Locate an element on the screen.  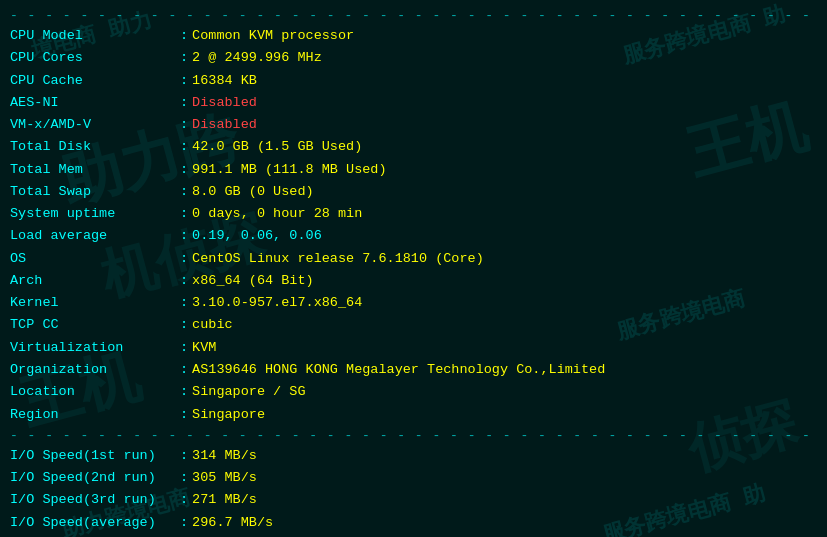
table-row: OS: CentOS Linux release 7.6.1810 (Core) is located at coordinates (414, 259).